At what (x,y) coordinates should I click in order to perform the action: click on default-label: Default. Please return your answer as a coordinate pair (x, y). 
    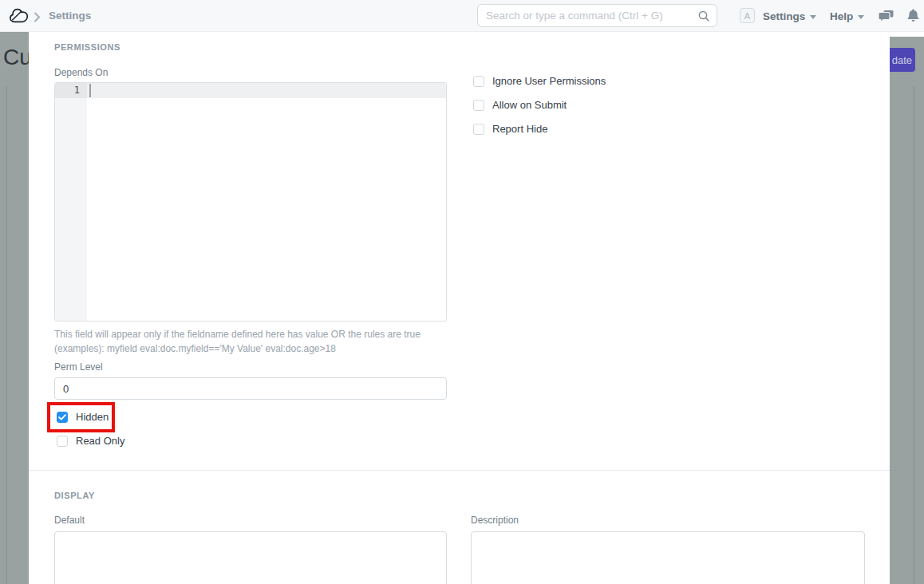
    Looking at the image, I should click on (69, 520).